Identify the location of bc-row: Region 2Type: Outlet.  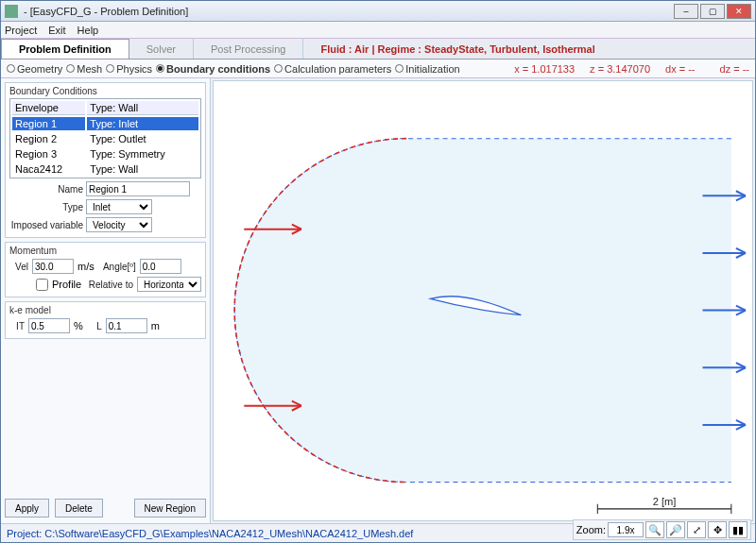
(106, 139).